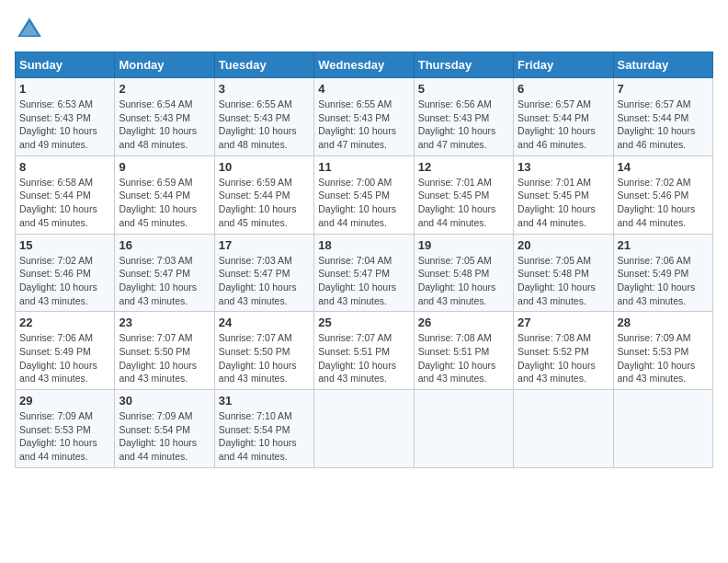 This screenshot has height=563, width=728. I want to click on day-number: 28, so click(664, 322).